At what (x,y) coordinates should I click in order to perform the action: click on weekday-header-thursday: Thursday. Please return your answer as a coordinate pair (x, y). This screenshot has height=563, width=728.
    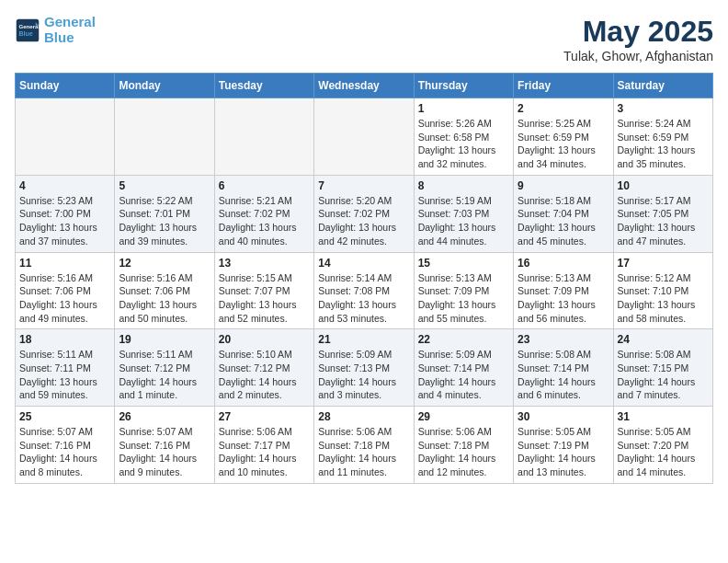
    Looking at the image, I should click on (463, 86).